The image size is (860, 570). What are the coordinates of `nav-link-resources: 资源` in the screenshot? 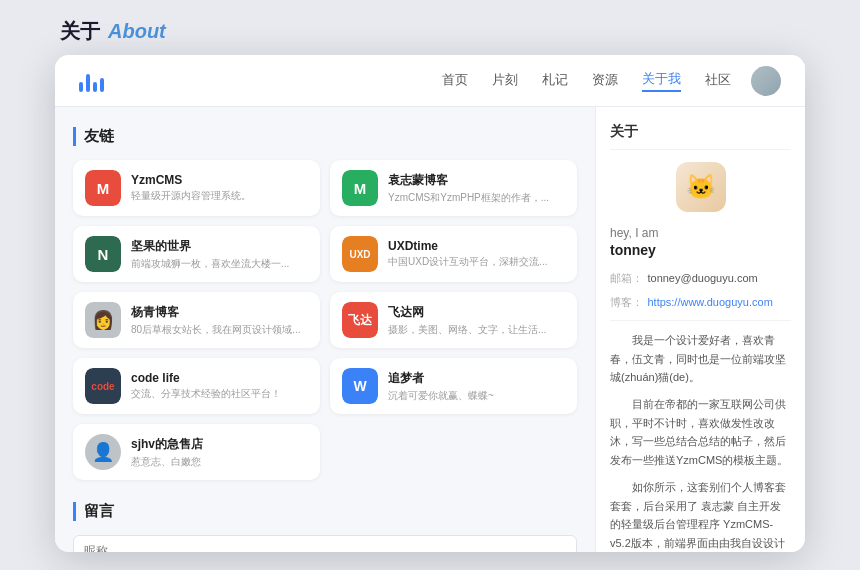 It's located at (605, 81).